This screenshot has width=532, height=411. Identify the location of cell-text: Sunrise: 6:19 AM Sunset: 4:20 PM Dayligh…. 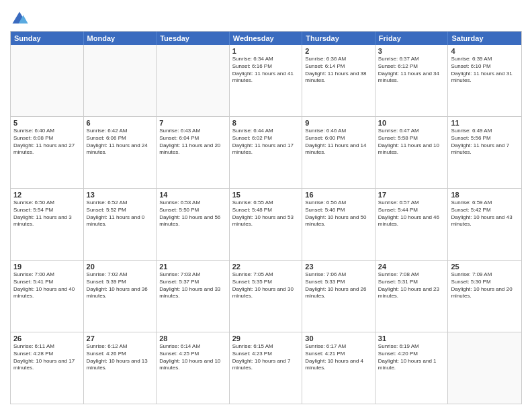
(412, 357).